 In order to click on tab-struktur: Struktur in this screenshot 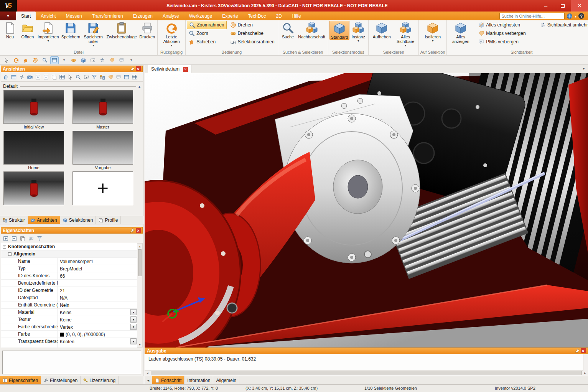, I will do `click(14, 220)`.